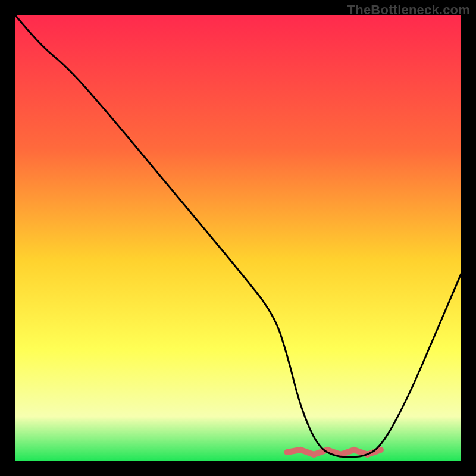  What do you see at coordinates (409, 10) in the screenshot?
I see `watermark-text: TheBottleneck.com` at bounding box center [409, 10].